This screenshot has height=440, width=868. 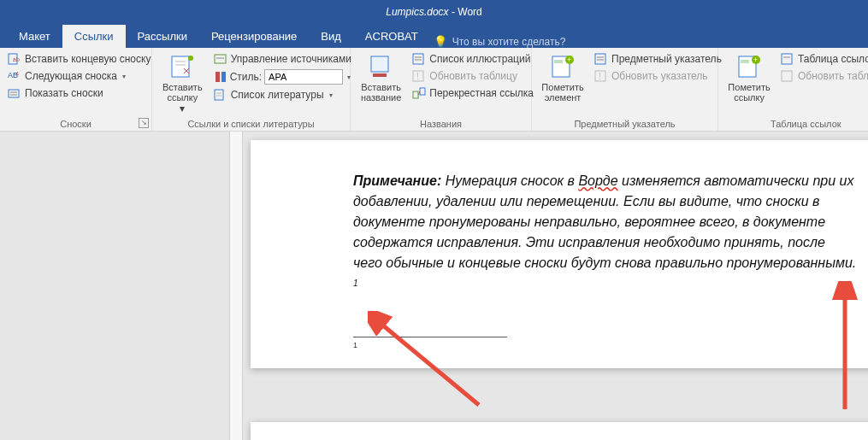 I want to click on index-icon, so click(x=601, y=59).